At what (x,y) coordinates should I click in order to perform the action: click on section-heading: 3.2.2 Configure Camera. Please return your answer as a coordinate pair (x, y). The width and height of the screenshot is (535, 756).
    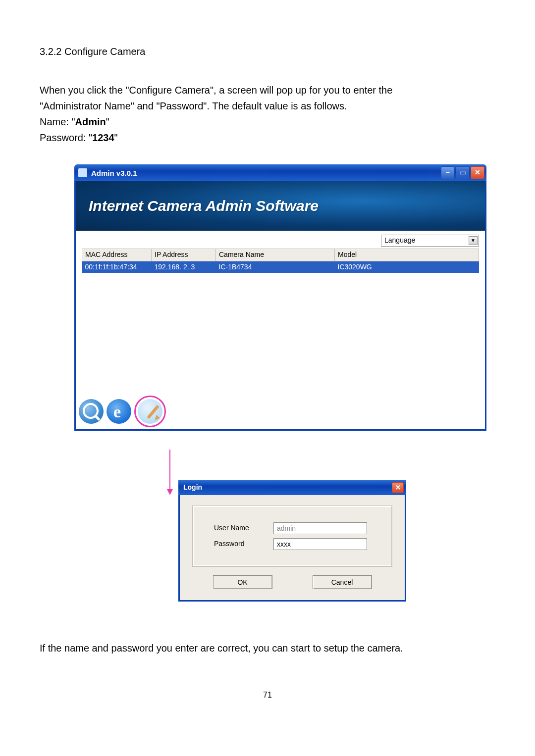
    Looking at the image, I should click on (268, 51).